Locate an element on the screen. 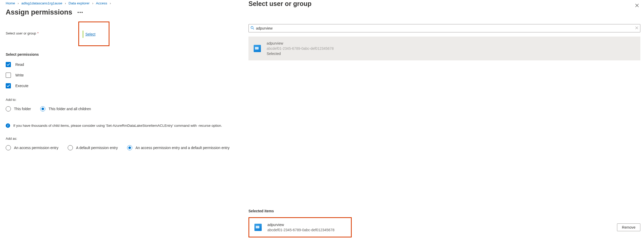 Image resolution: width=644 pixels, height=246 pixels. select-user-highlight: Select is located at coordinates (94, 34).